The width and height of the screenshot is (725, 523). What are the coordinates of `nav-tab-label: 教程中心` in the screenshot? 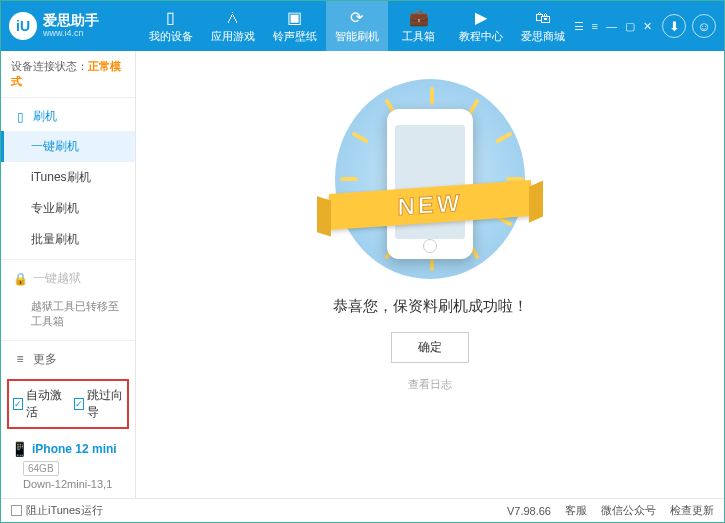 It's located at (481, 36).